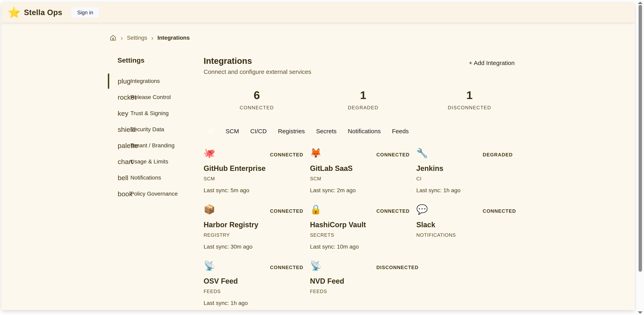 The height and width of the screenshot is (315, 644). I want to click on integration-name: Slack, so click(470, 225).